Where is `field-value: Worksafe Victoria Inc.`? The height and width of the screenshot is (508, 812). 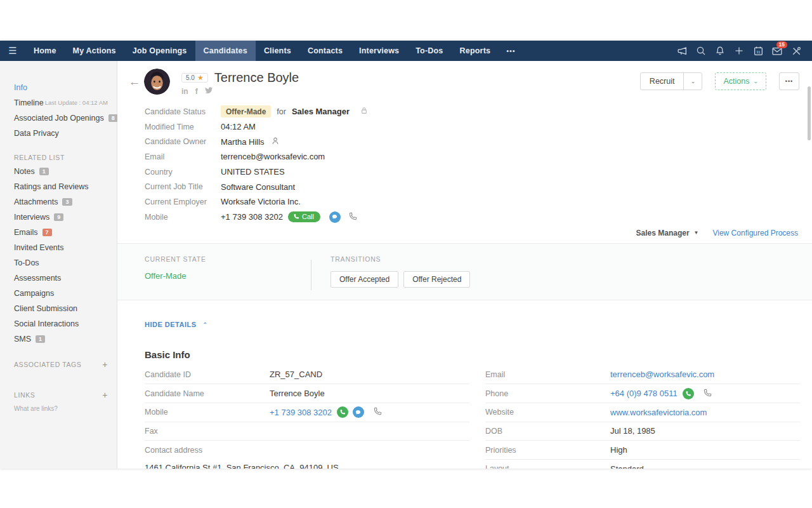 field-value: Worksafe Victoria Inc. is located at coordinates (261, 202).